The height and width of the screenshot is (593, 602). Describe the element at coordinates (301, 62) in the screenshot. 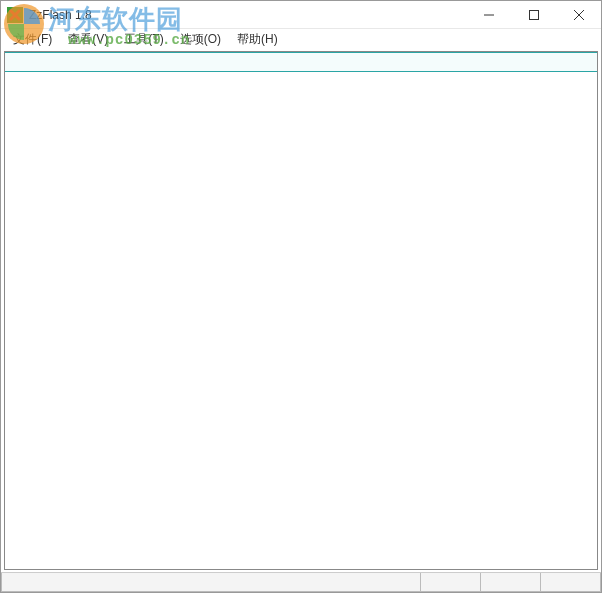

I see `selected-row` at that location.